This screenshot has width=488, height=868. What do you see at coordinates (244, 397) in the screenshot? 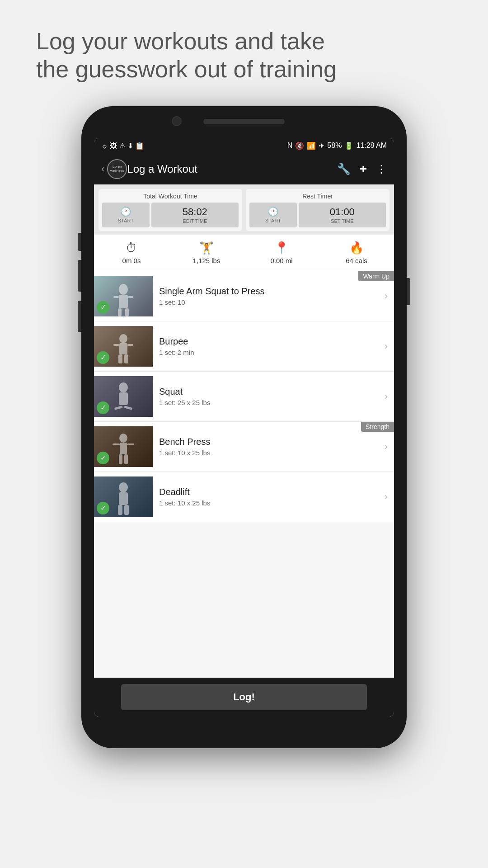
I see `exercise-item: ✓ Squat 1 set: 25 x 25 lbs ›` at bounding box center [244, 397].